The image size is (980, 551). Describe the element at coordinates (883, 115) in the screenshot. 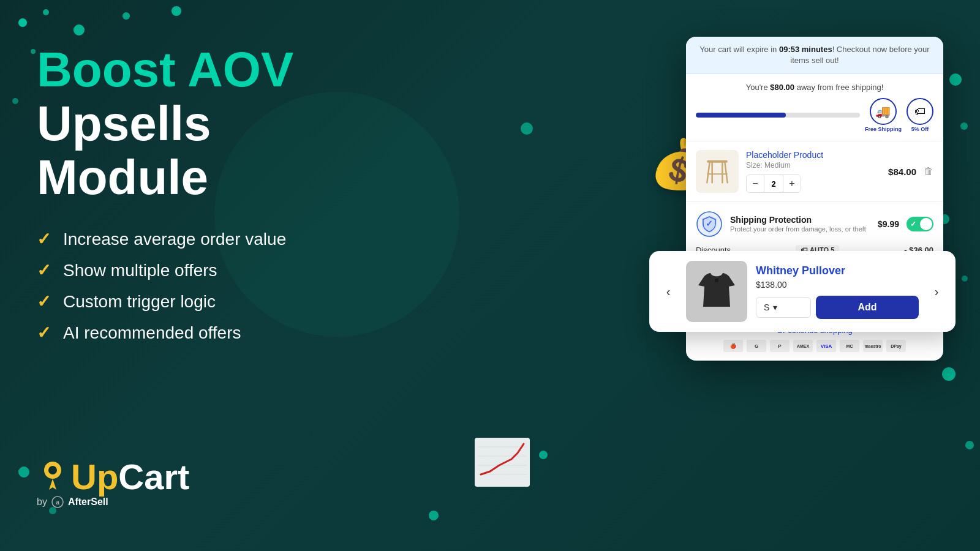

I see `shipping-icon-wrap: 🚚 Free Shipping` at that location.